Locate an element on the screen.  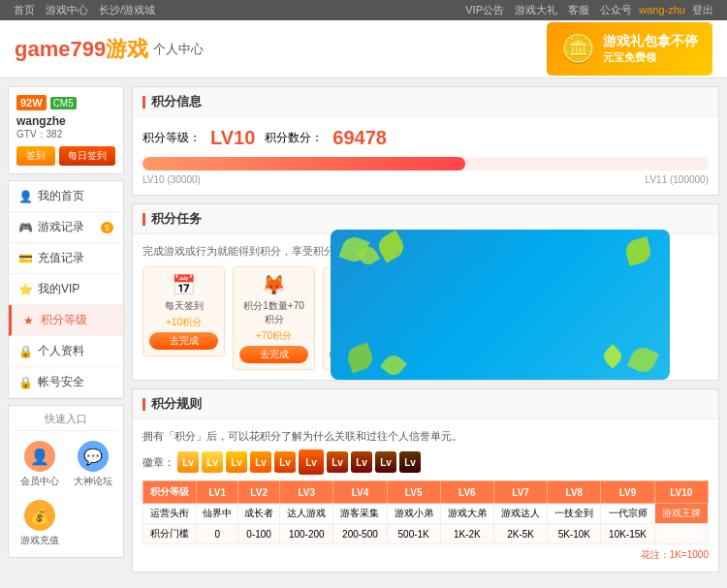
cell-r0-lv4: 游客采集 is located at coordinates (361, 513).